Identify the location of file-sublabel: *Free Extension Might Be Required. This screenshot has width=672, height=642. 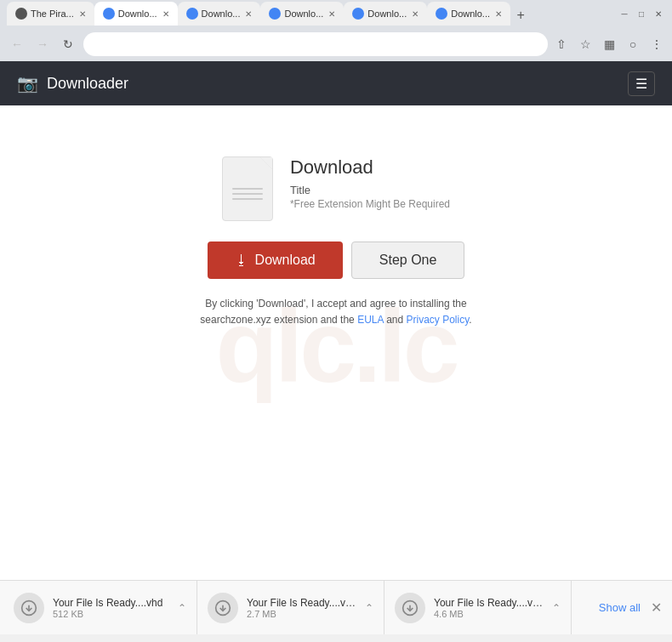
(370, 204).